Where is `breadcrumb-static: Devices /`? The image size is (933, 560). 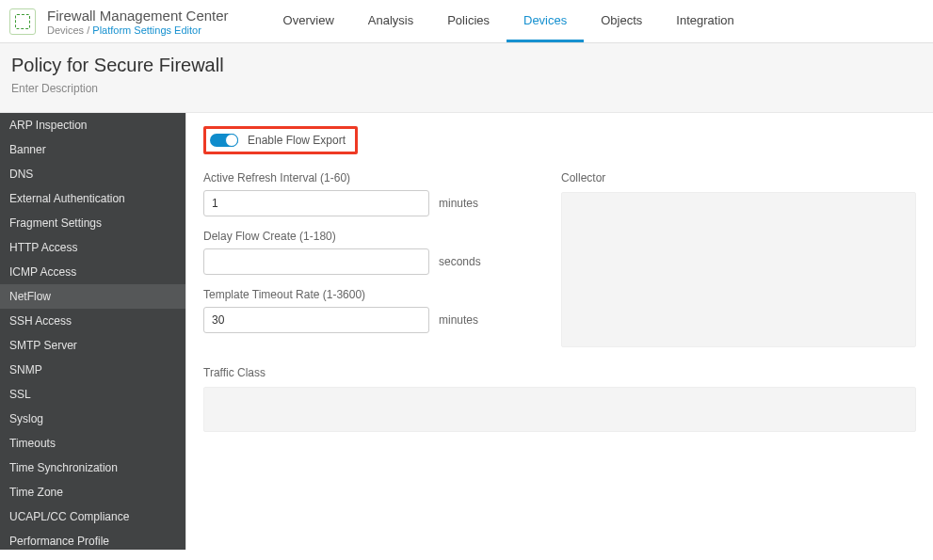
breadcrumb-static: Devices / is located at coordinates (70, 30).